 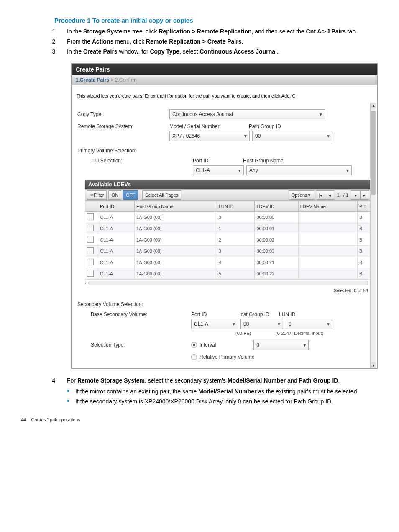 I want to click on table-row: CL1-A1A-G00 (00)100:00:01B, so click(x=228, y=229).